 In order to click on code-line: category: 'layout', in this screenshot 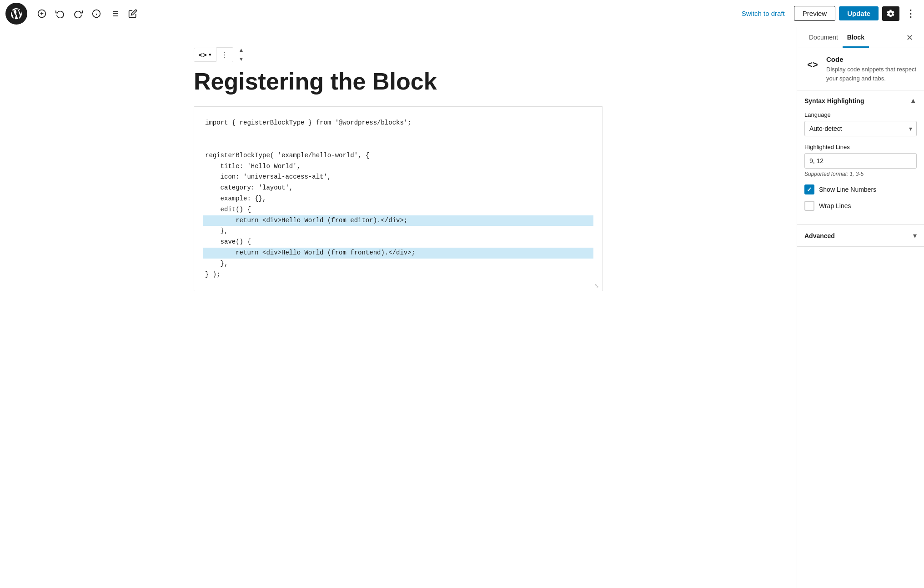, I will do `click(398, 188)`.